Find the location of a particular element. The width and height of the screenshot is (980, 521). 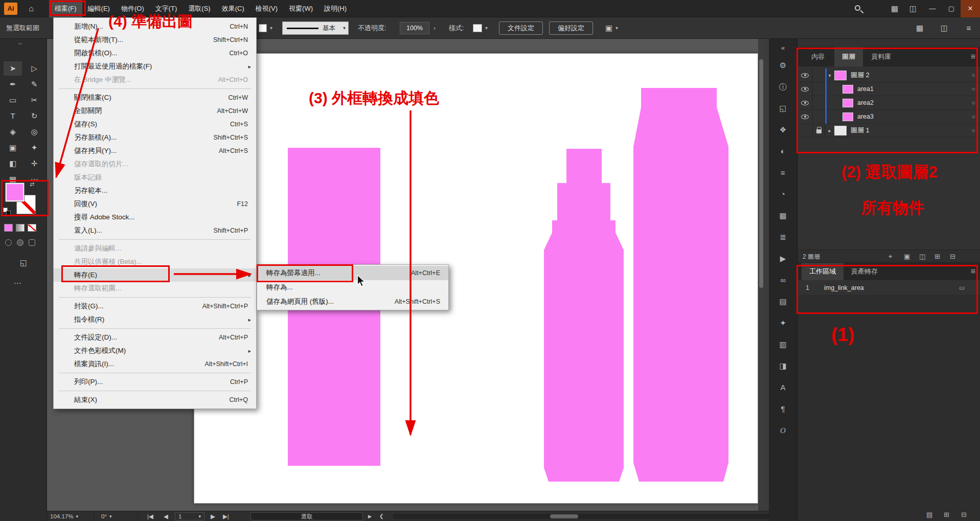

fill-color-swatch is located at coordinates (15, 192).